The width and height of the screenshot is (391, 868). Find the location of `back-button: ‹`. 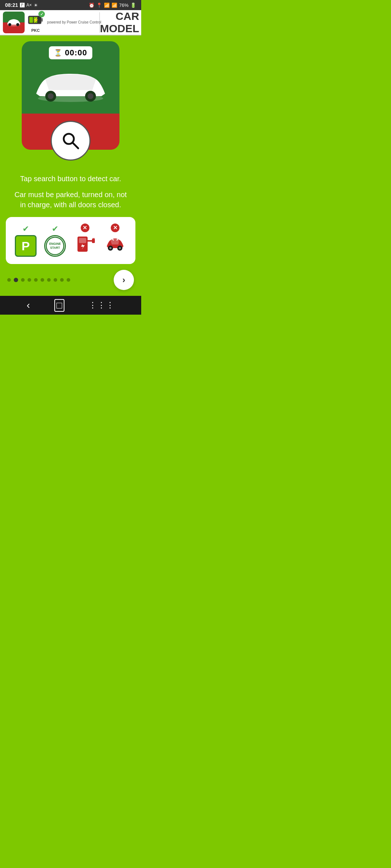

back-button: ‹ is located at coordinates (28, 305).